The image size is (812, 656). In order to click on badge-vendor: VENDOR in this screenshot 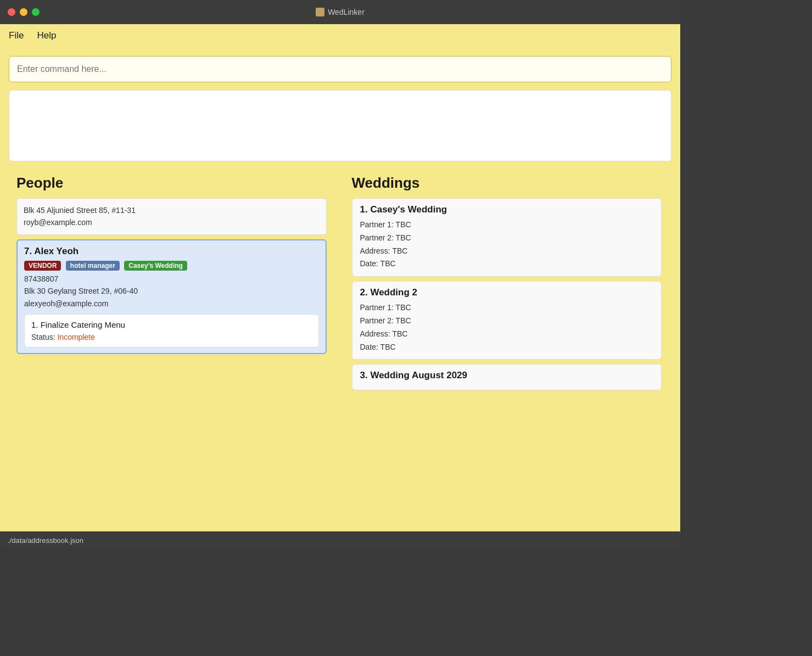, I will do `click(43, 266)`.